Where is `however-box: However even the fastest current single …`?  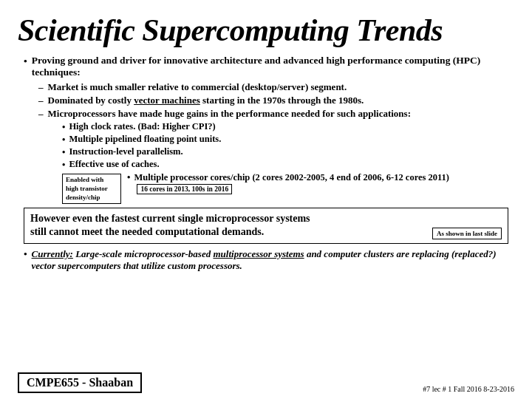 however-box: However even the fastest current single … is located at coordinates (266, 225).